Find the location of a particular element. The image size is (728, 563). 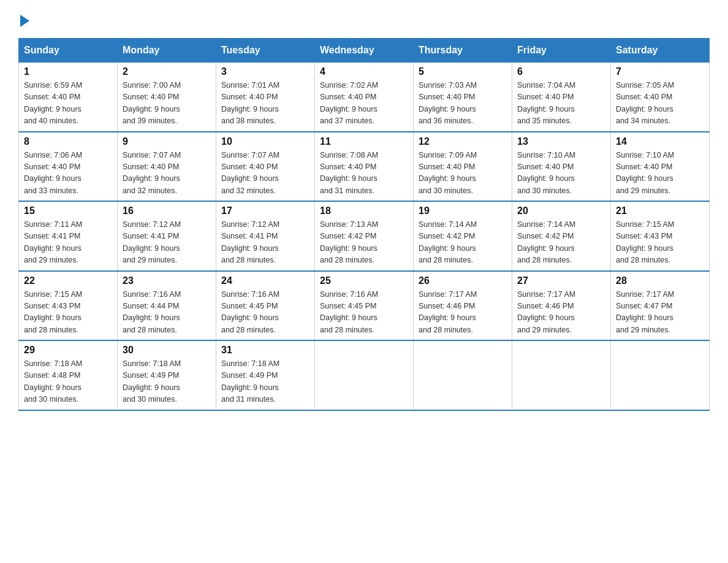

calendar-cell: 26 Sunrise: 7:17 AMSunset: 4:46 PMDaylig… is located at coordinates (463, 306).